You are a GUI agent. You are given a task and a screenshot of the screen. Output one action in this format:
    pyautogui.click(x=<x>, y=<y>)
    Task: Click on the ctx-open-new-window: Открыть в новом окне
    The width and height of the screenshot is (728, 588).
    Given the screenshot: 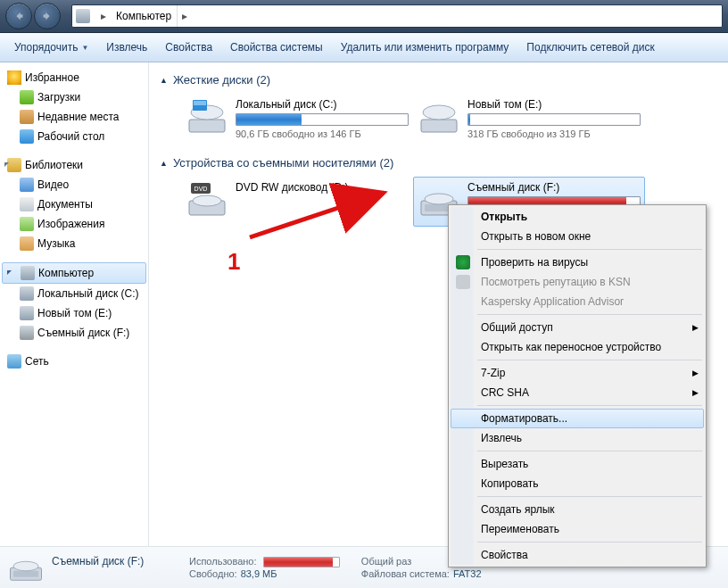 What is the action you would take?
    pyautogui.click(x=577, y=236)
    